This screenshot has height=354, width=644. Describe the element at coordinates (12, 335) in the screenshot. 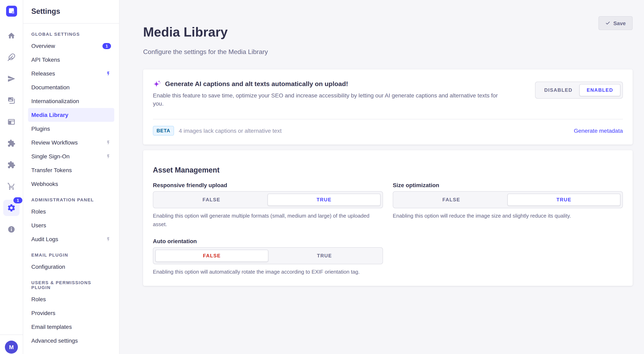

I see `rail-divider` at that location.